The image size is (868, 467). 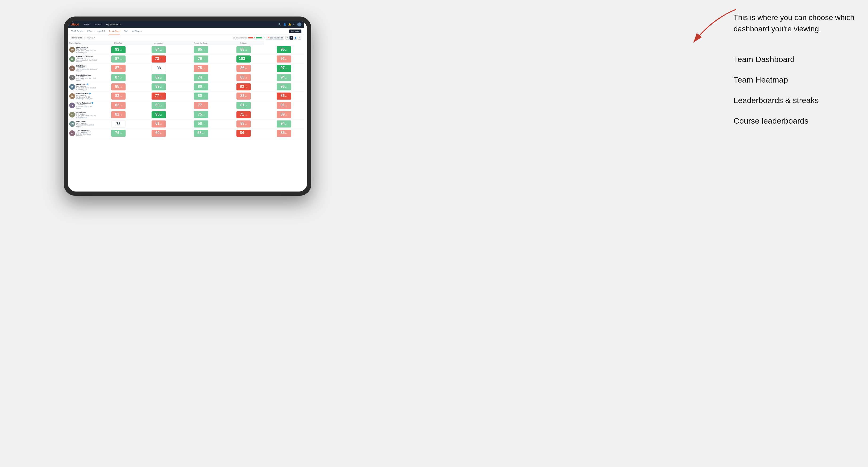 What do you see at coordinates (202, 96) in the screenshot?
I see `score-approach: 801` at bounding box center [202, 96].